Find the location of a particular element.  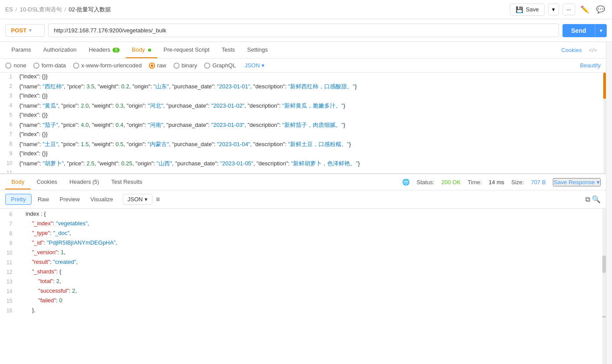

edit-icon-button: ✏️ is located at coordinates (585, 10).